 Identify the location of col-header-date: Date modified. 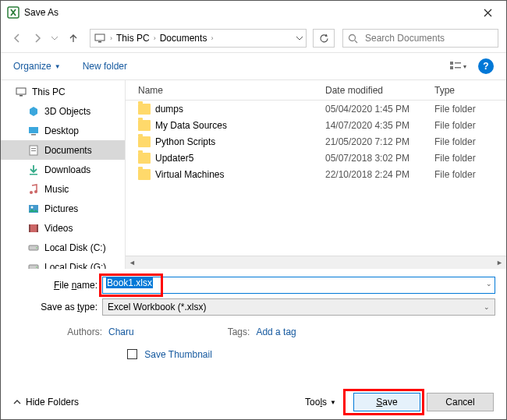
(380, 90).